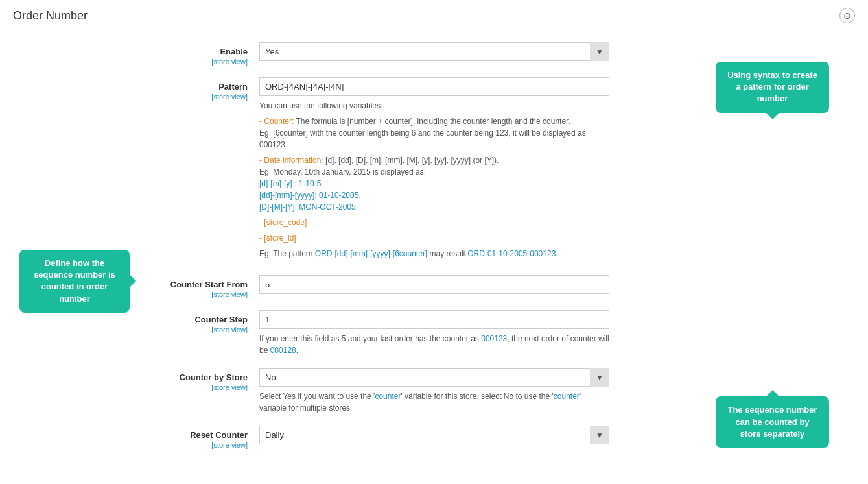 This screenshot has width=868, height=484. I want to click on pattern-help-text: You can use the following variables: - C…, so click(434, 180).